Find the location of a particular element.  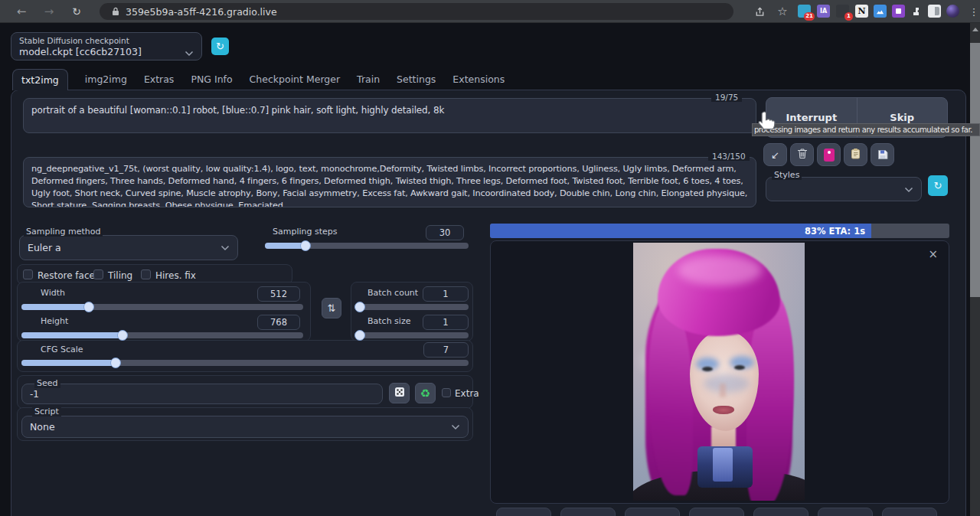

tab-img2img: img2img is located at coordinates (106, 80).